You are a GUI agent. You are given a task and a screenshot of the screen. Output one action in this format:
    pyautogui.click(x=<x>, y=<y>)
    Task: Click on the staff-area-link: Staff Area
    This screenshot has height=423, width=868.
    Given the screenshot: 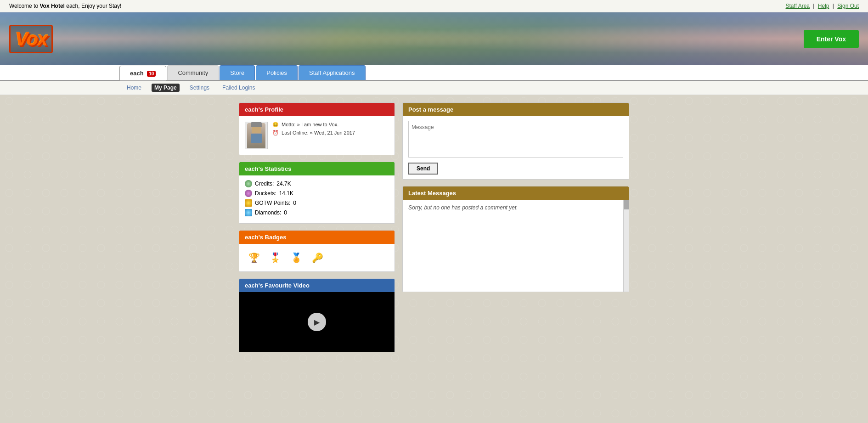 What is the action you would take?
    pyautogui.click(x=798, y=6)
    